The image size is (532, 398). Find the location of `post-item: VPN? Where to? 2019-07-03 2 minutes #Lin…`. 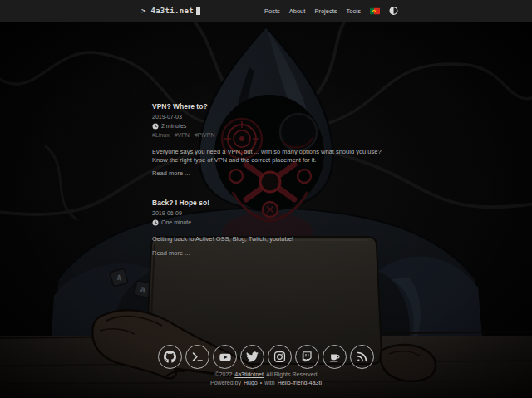

post-item: VPN? Where to? 2019-07-03 2 minutes #Lin… is located at coordinates (273, 140).